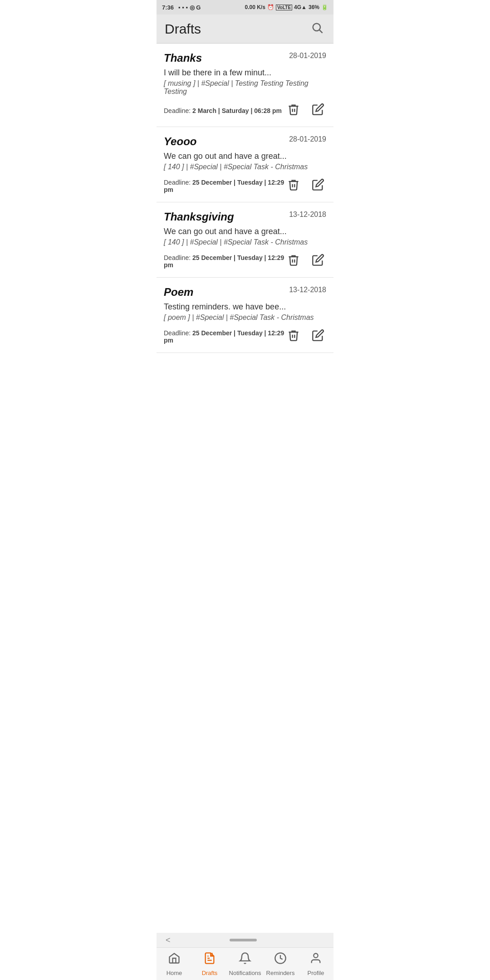  What do you see at coordinates (280, 960) in the screenshot?
I see `reminders-icon` at bounding box center [280, 960].